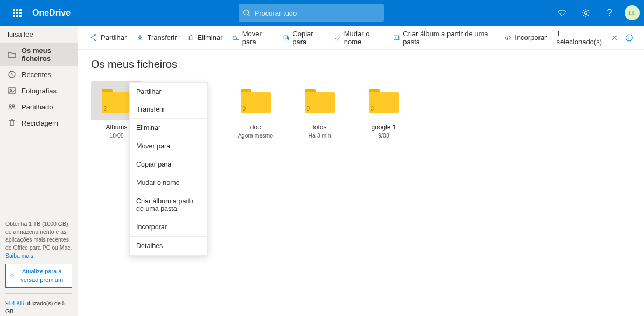 The height and width of the screenshot is (316, 644). Describe the element at coordinates (304, 38) in the screenshot. I see `cmd-copyto: Copiar para` at that location.